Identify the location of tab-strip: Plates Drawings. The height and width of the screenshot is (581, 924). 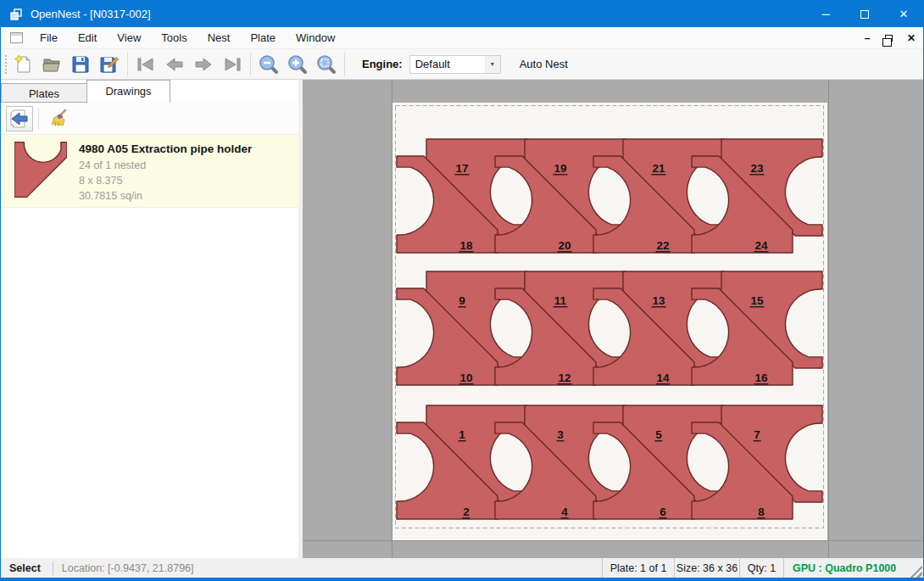
(149, 92).